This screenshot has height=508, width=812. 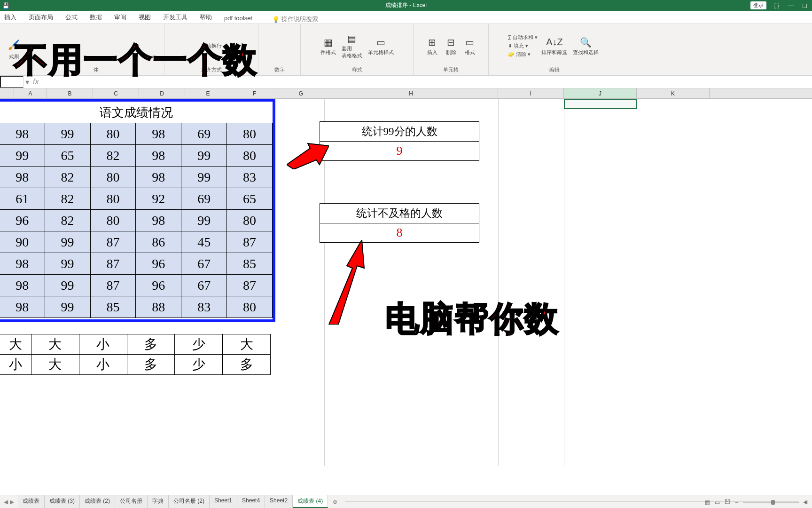 I want to click on sheet-tab: 成绩表, so click(x=31, y=501).